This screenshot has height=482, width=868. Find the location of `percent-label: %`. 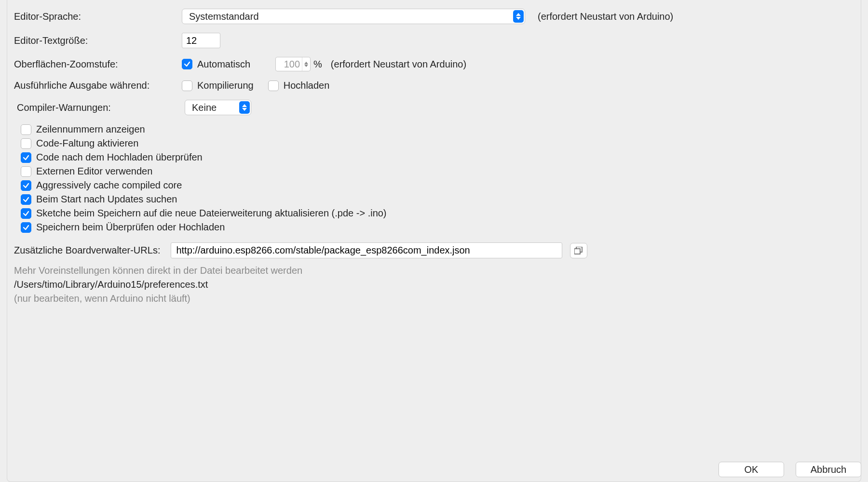

percent-label: % is located at coordinates (318, 65).